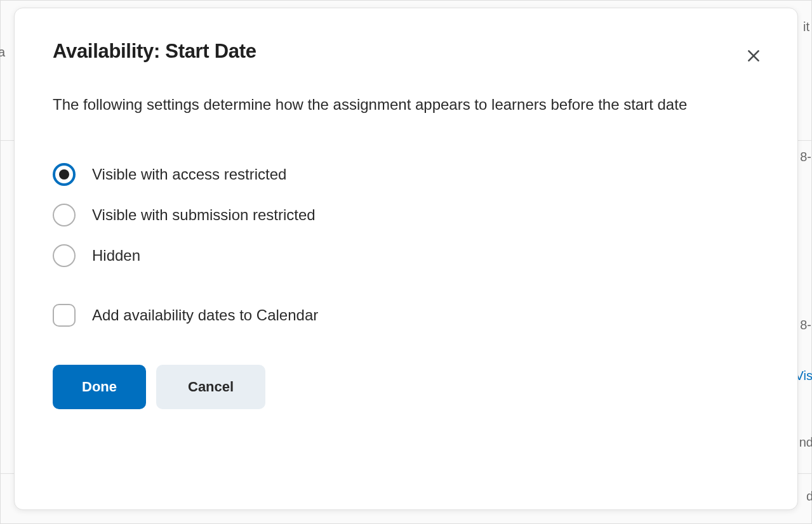  What do you see at coordinates (155, 51) in the screenshot?
I see `modal-title: Availability: Start Date` at bounding box center [155, 51].